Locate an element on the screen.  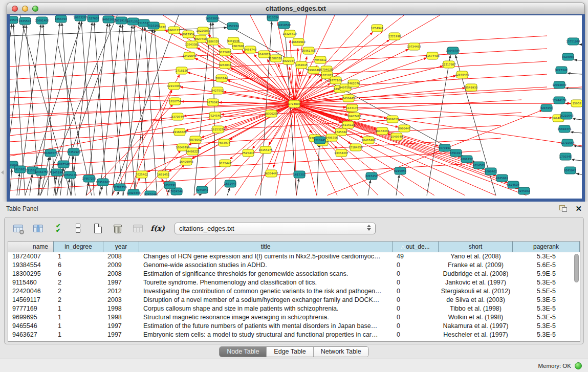
cell-name: 9463627 is located at coordinates (31, 335).